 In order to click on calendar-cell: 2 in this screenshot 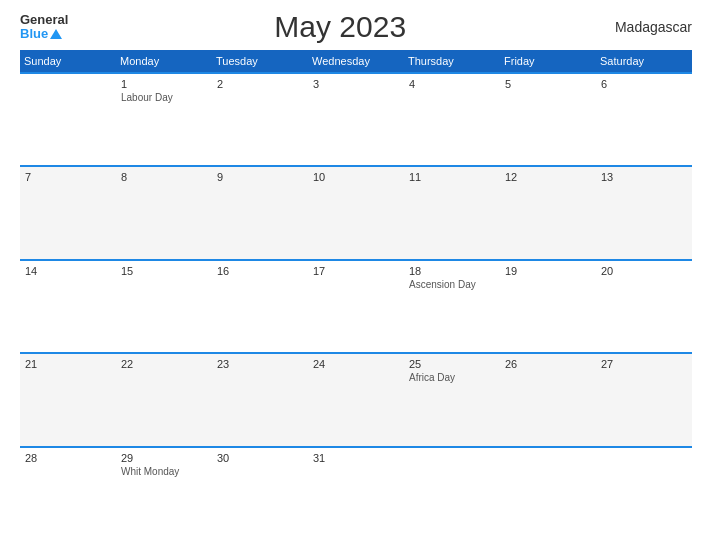, I will do `click(260, 120)`.